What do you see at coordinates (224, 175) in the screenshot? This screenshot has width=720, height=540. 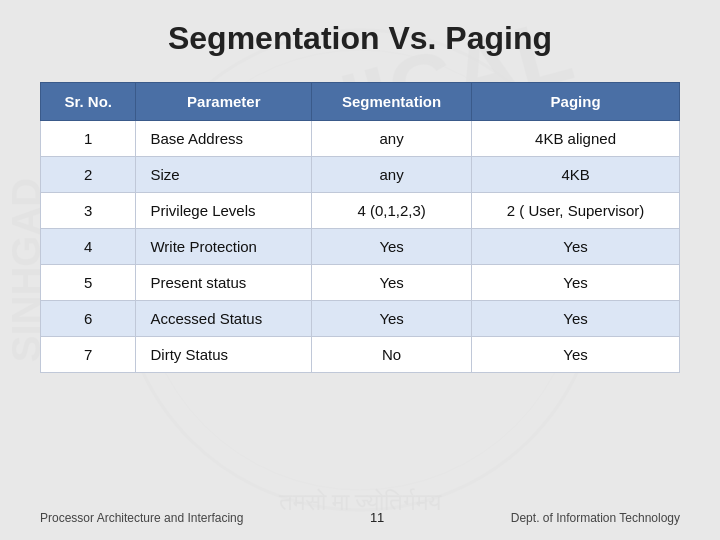 I see `table-cell: Size` at bounding box center [224, 175].